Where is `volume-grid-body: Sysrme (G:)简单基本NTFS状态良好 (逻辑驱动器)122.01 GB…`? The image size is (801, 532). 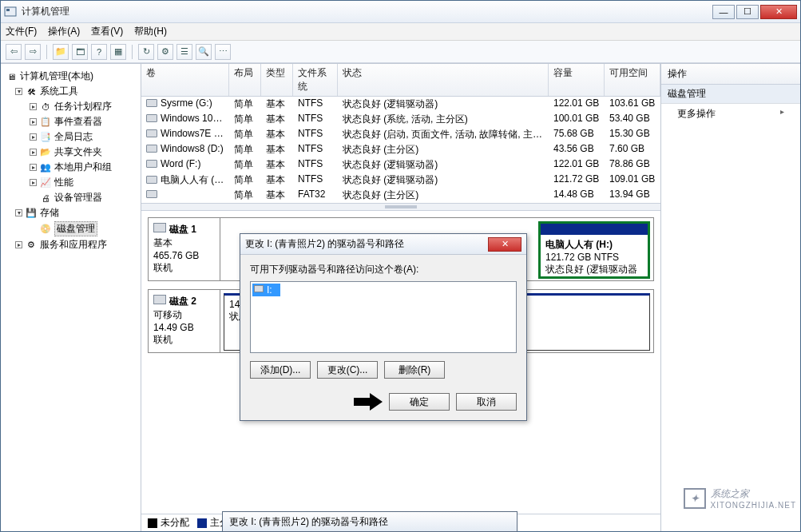 volume-grid-body: Sysrme (G:)简单基本NTFS状态良好 (逻辑驱动器)122.01 GB… is located at coordinates (401, 150).